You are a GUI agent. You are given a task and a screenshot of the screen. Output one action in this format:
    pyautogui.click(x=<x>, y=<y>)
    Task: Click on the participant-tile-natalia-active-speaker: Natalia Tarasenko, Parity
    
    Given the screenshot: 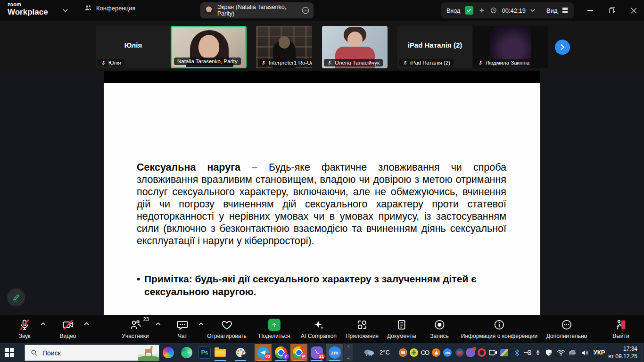 What is the action you would take?
    pyautogui.click(x=208, y=47)
    